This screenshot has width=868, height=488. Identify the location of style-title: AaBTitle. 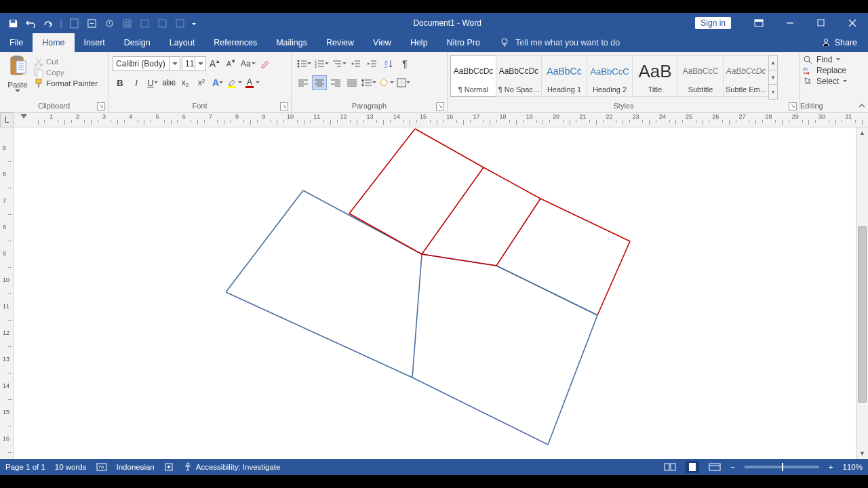
(655, 76).